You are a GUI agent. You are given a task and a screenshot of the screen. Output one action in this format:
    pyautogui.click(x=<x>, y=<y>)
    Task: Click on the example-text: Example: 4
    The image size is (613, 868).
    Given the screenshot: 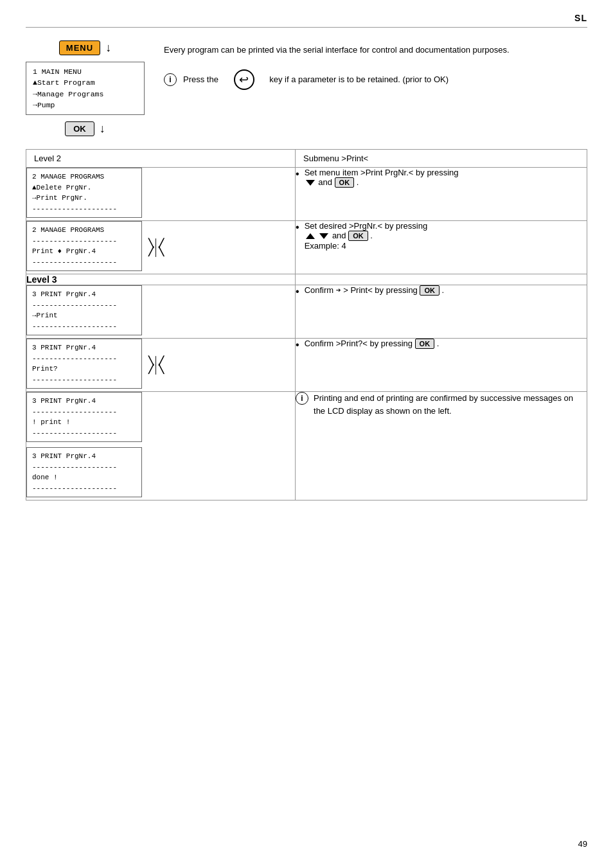 What is the action you would take?
    pyautogui.click(x=325, y=245)
    